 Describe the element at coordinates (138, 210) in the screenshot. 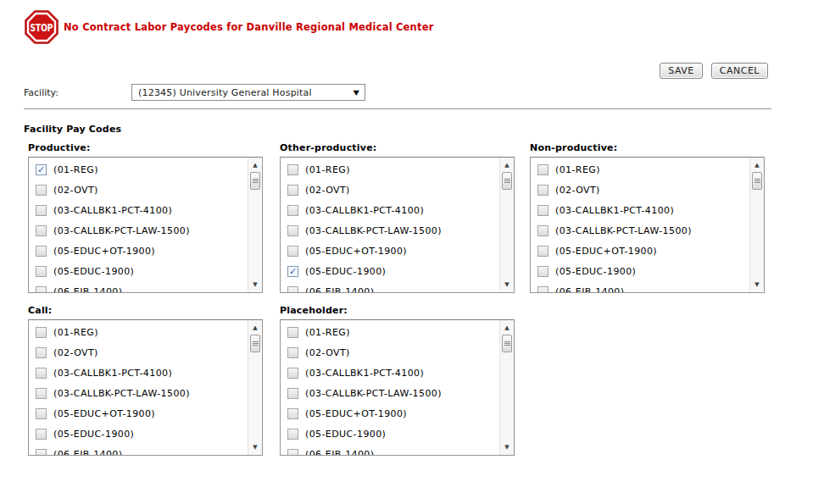

I see `paycode-item: (03-CALLBK1-PCT-4100)` at that location.